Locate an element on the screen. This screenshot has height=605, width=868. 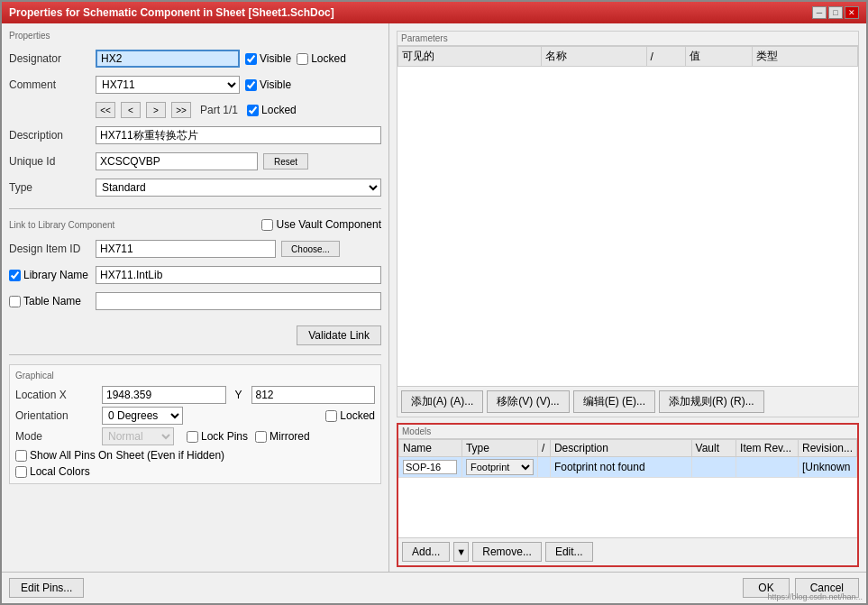
type-row: Type Standard is located at coordinates (195, 188).